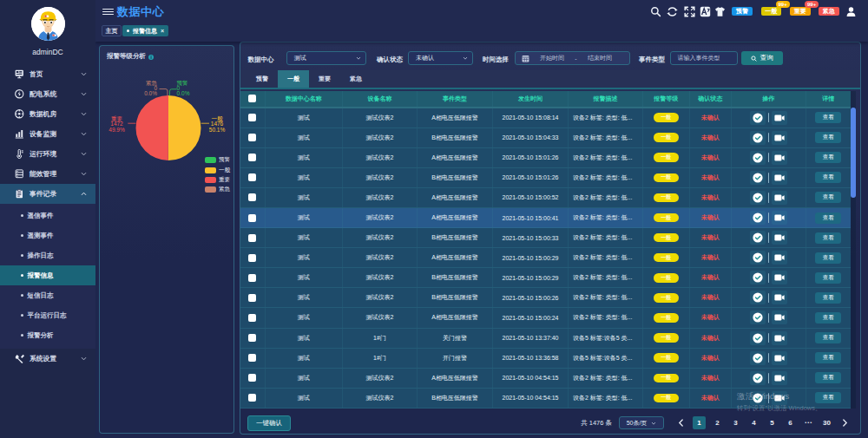  Describe the element at coordinates (111, 31) in the screenshot. I see `tag-home: 主页` at that location.